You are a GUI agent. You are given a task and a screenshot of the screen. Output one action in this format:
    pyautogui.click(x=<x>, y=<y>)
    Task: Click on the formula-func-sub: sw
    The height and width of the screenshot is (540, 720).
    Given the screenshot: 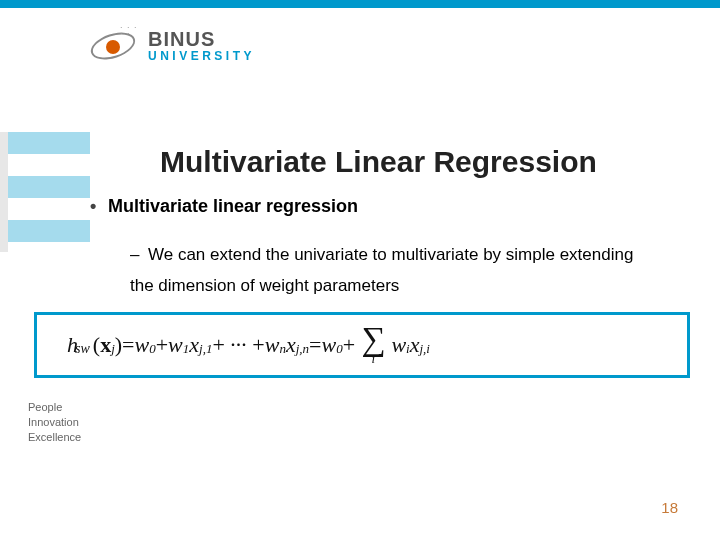 What is the action you would take?
    pyautogui.click(x=82, y=349)
    